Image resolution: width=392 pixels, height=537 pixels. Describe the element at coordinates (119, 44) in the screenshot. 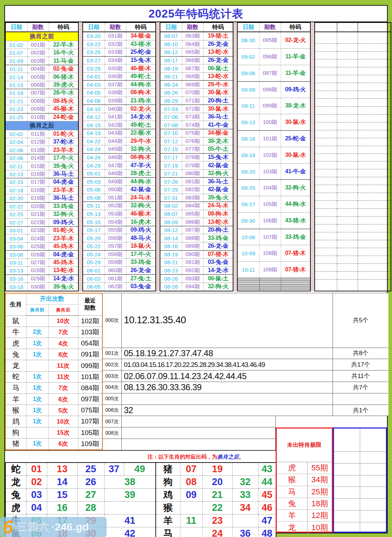

I see `draw-row: 03-22032期43-猪-水` at that location.